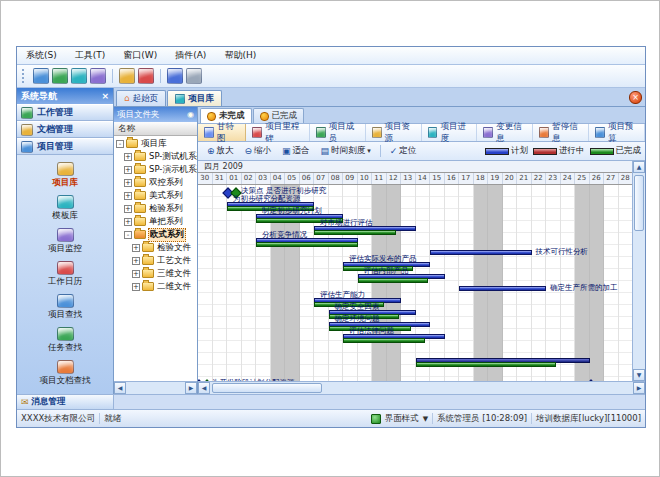  What do you see at coordinates (65, 242) in the screenshot?
I see `nav-item: 项目监控` at bounding box center [65, 242].